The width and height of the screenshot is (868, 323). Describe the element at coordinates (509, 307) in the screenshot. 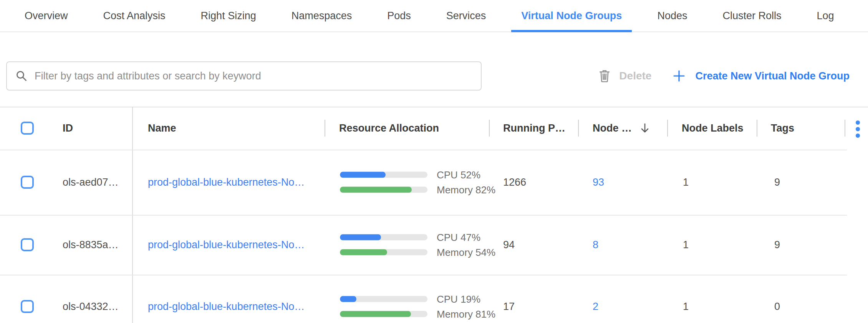

I see `running-pods-count: 17` at that location.